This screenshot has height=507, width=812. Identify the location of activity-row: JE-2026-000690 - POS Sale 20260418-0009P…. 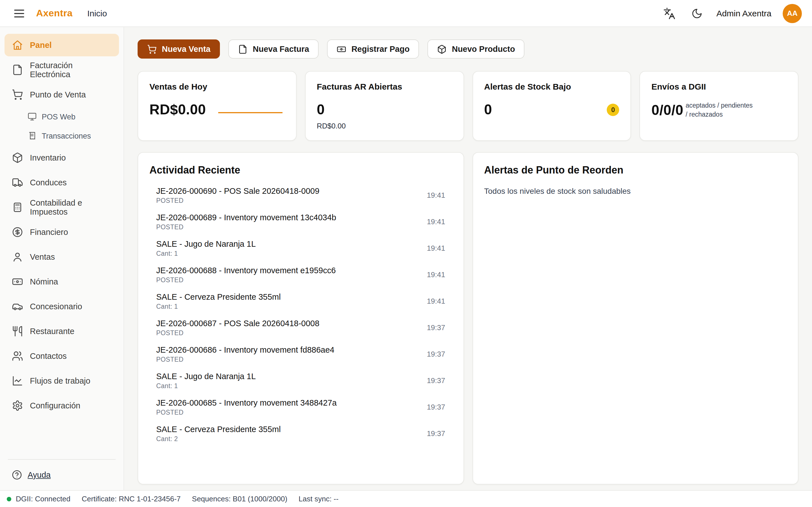
(301, 195).